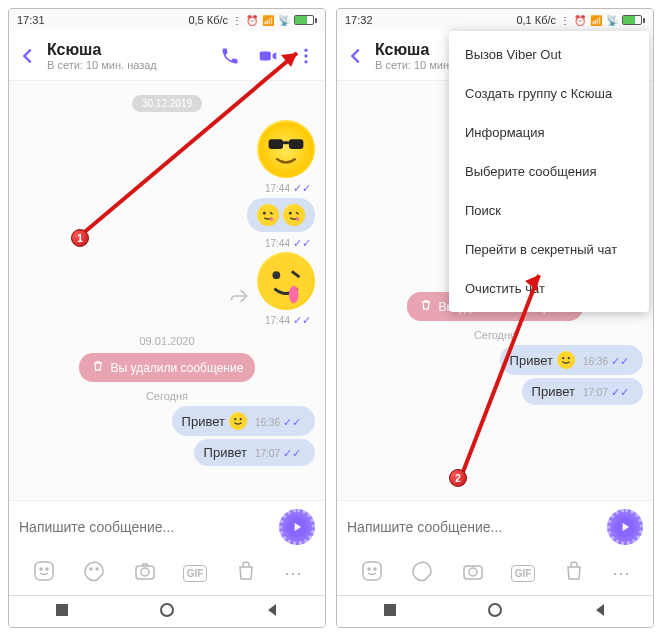 Image resolution: width=662 pixels, height=637 pixels. I want to click on contact-status: В сети: 10 мин. назад, so click(129, 65).